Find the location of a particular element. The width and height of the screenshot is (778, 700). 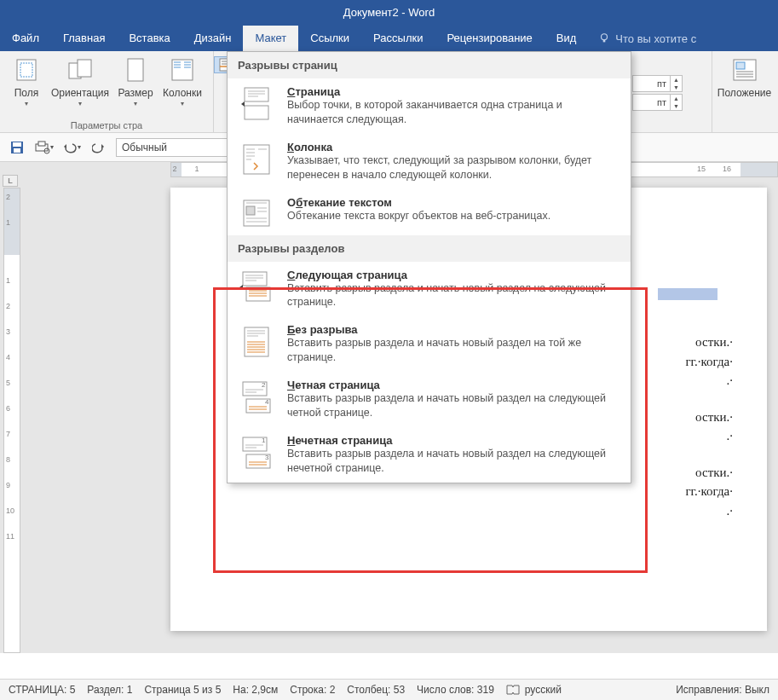

columns-button: Колонки ▾ is located at coordinates (182, 82).